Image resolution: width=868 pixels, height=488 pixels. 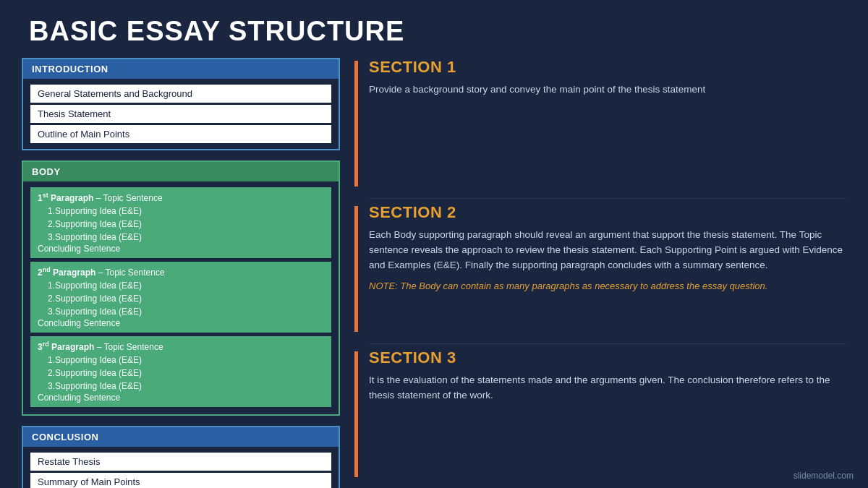 I want to click on section-3-title: SECTION 3, so click(x=608, y=358).